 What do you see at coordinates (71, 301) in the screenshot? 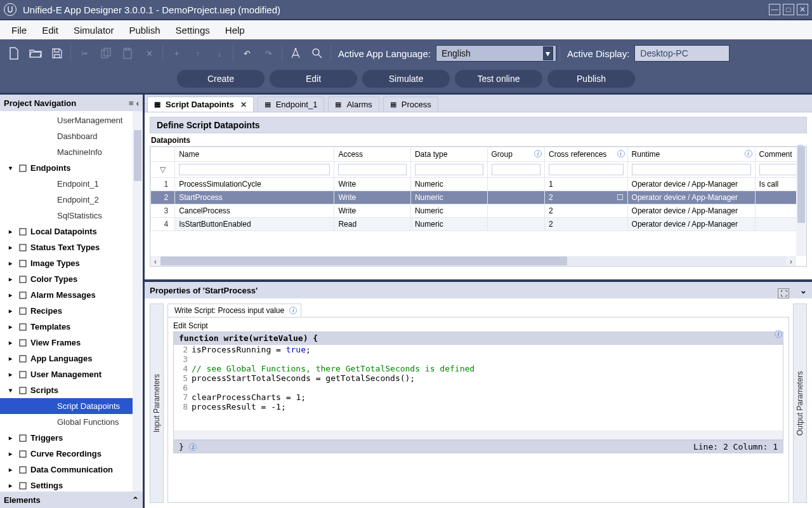
I see `nav-tree: UserManagementDashboardMachineInfo▾Endpo…` at bounding box center [71, 301].